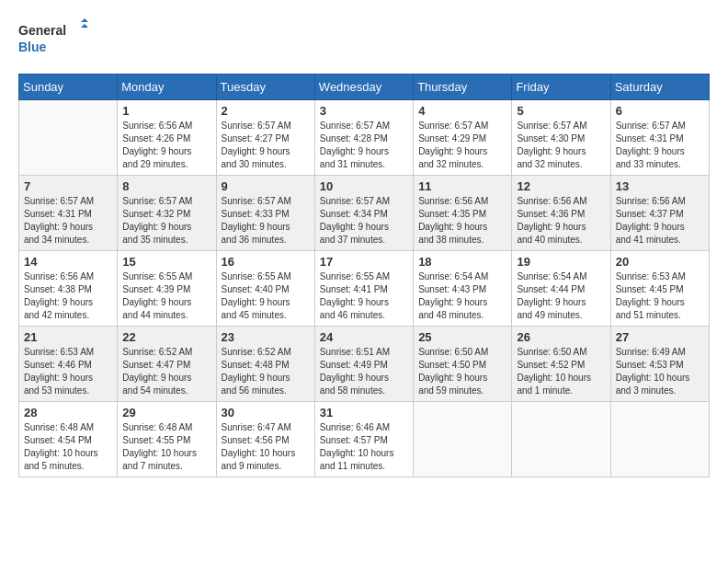 Image resolution: width=728 pixels, height=563 pixels. I want to click on calendar-day-cell: 13Sunrise: 6:56 AMSunset: 4:37 PMDayligh…, so click(660, 213).